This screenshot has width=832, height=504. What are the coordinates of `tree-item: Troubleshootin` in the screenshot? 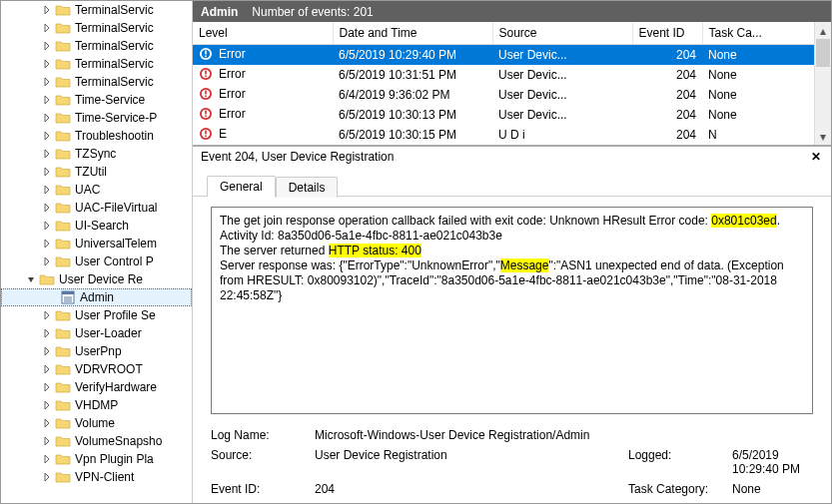 It's located at (96, 136).